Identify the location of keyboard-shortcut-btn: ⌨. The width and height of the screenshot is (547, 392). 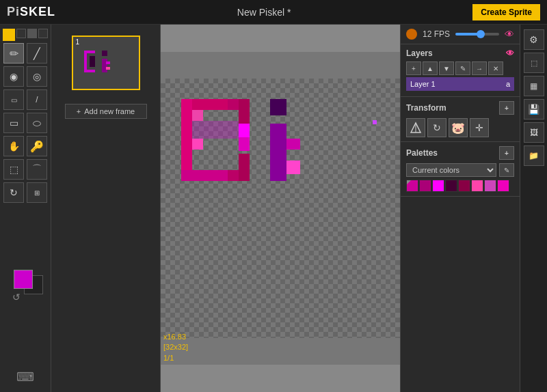
(25, 377).